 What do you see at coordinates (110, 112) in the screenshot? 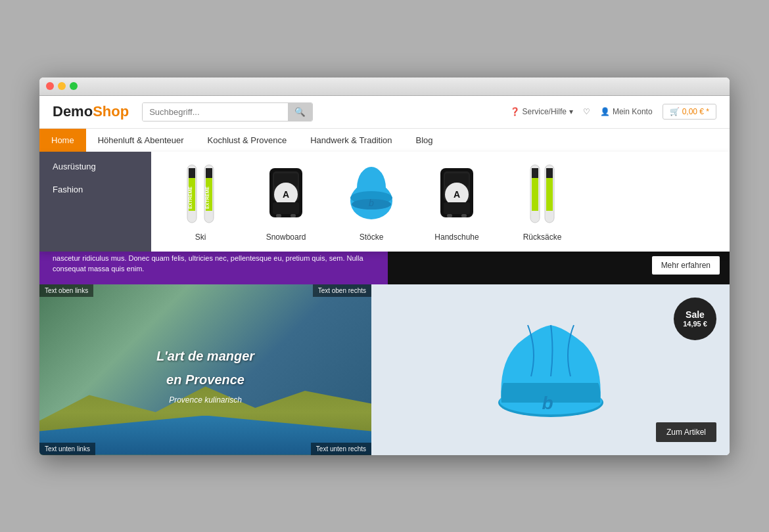
I see `logo-shop: Shop` at bounding box center [110, 112].